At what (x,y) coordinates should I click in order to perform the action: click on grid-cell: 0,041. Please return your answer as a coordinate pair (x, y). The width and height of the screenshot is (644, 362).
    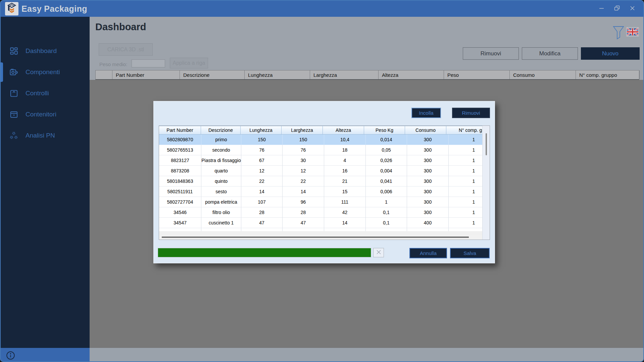
    Looking at the image, I should click on (387, 181).